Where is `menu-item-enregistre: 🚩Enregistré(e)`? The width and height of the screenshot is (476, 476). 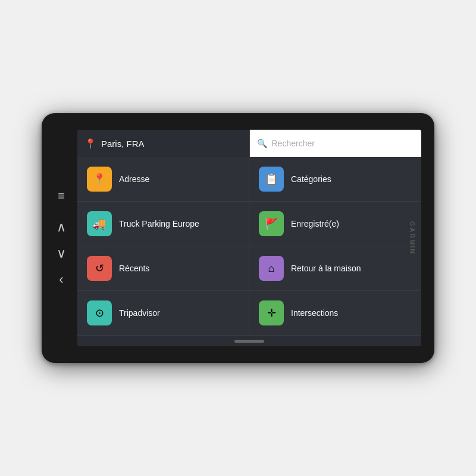 menu-item-enregistre: 🚩Enregistré(e) is located at coordinates (336, 224).